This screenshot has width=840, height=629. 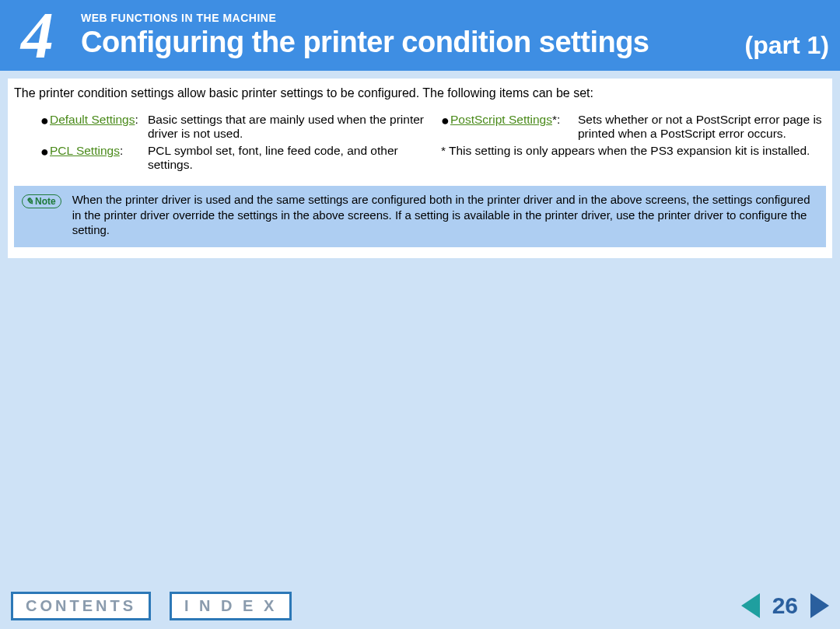 What do you see at coordinates (633, 151) in the screenshot?
I see `footnote: * This setting is only appears when the …` at bounding box center [633, 151].